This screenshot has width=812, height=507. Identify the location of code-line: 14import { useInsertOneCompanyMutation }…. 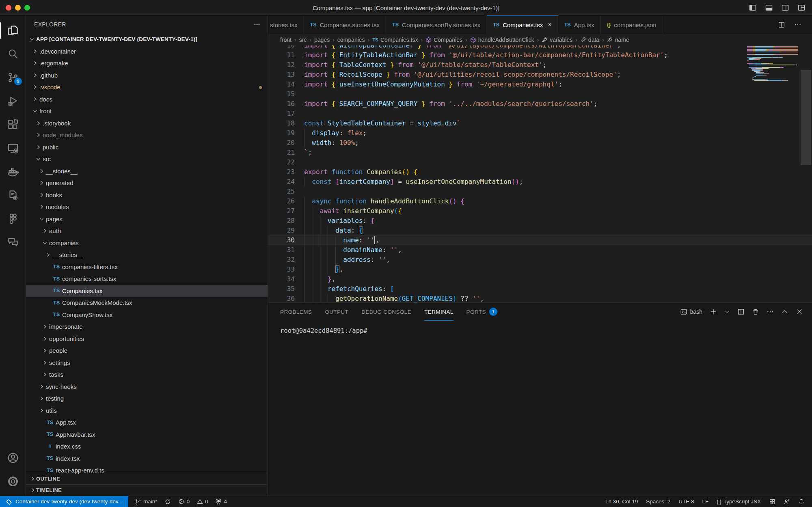
(540, 84).